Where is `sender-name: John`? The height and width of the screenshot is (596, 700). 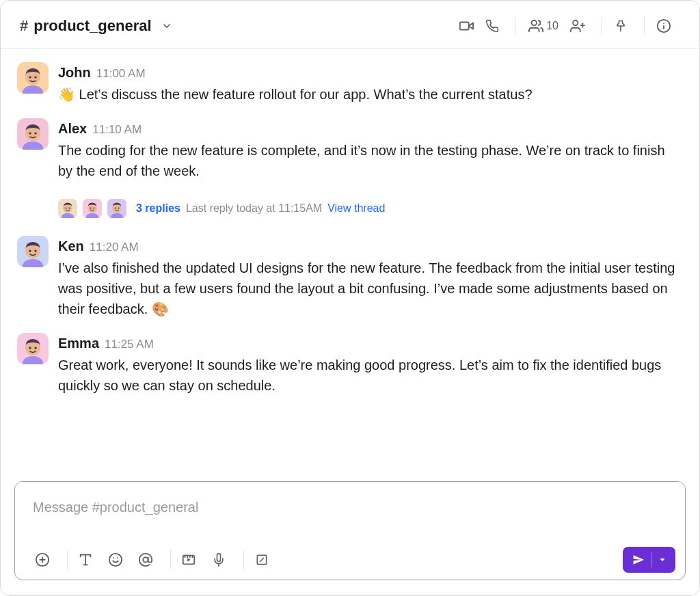 sender-name: John is located at coordinates (75, 72).